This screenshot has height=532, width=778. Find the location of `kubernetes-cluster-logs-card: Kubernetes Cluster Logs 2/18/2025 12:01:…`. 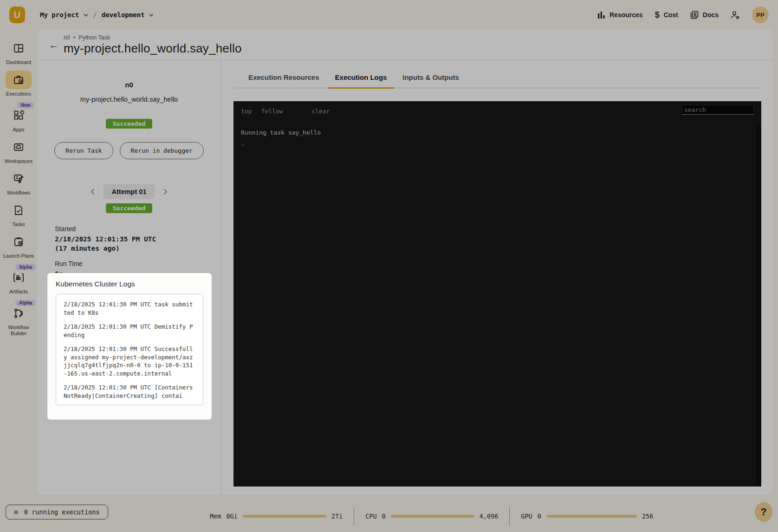

kubernetes-cluster-logs-card: Kubernetes Cluster Logs 2/18/2025 12:01:… is located at coordinates (130, 346).